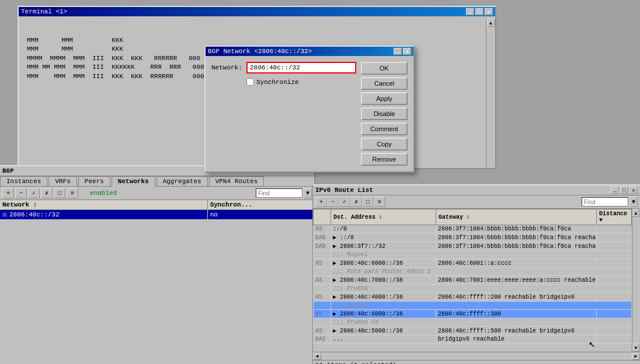  What do you see at coordinates (636, 356) in the screenshot?
I see `hscroll-right: ▶` at bounding box center [636, 356].